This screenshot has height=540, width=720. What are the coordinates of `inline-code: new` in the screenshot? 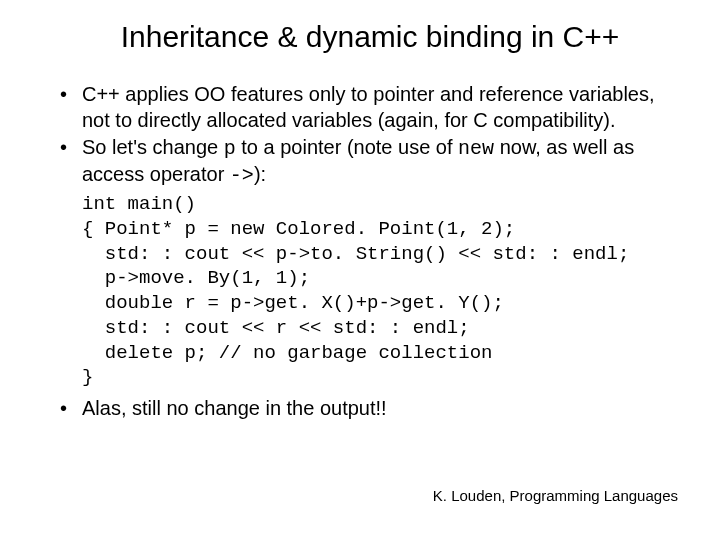 It's located at (476, 148).